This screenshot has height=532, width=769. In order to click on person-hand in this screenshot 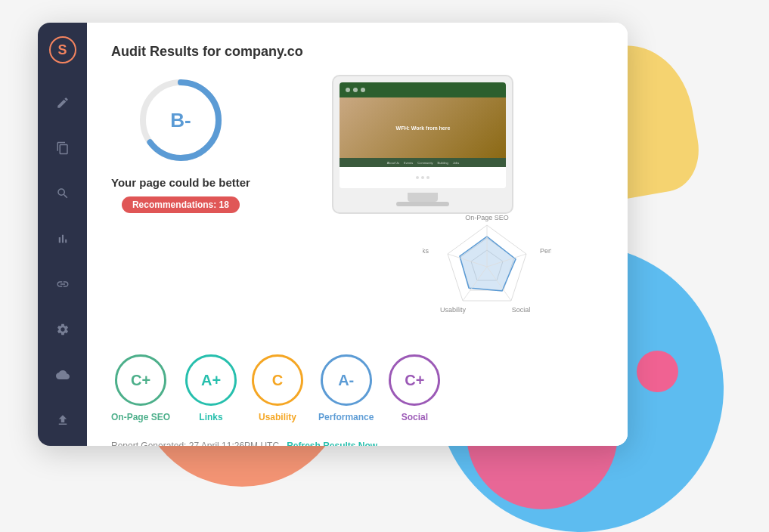, I will do `click(658, 372)`.